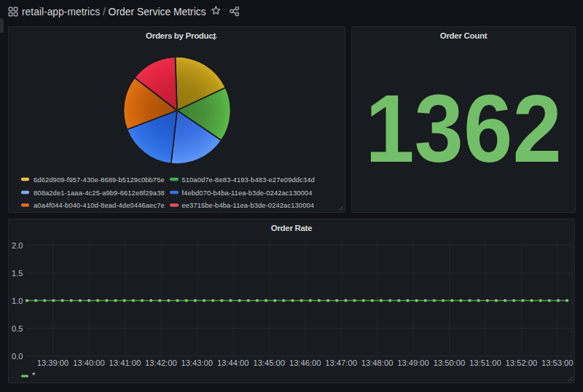 This screenshot has width=583, height=392. I want to click on svg-text: 13:47:00, so click(341, 363).